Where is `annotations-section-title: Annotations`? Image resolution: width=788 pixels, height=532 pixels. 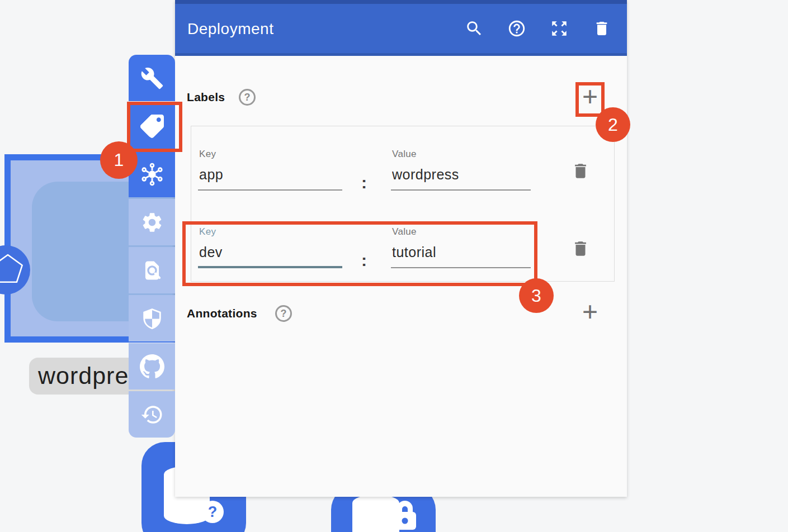 annotations-section-title: Annotations is located at coordinates (222, 314).